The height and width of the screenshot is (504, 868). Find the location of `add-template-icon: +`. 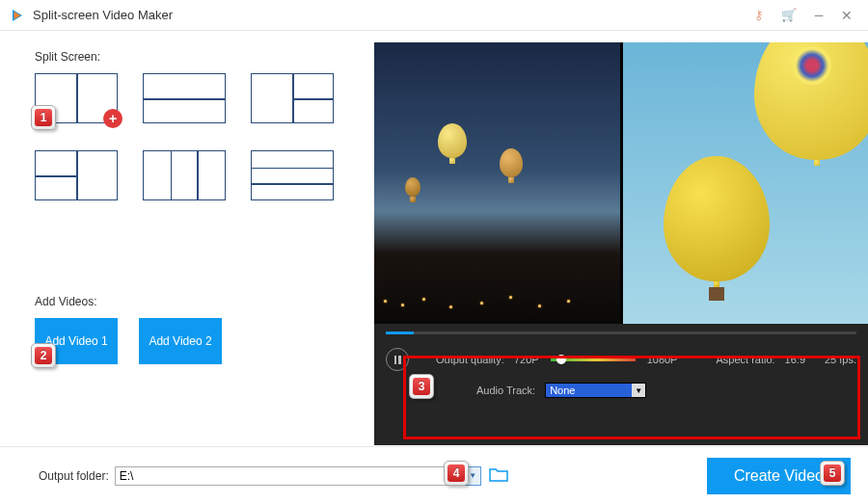

add-template-icon: + is located at coordinates (113, 119).